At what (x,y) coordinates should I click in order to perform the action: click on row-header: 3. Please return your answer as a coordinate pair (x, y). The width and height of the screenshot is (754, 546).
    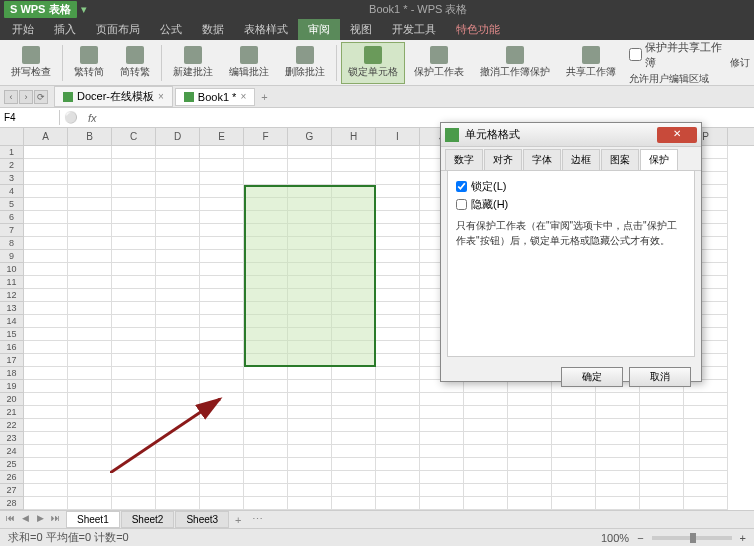
    Looking at the image, I should click on (12, 178).